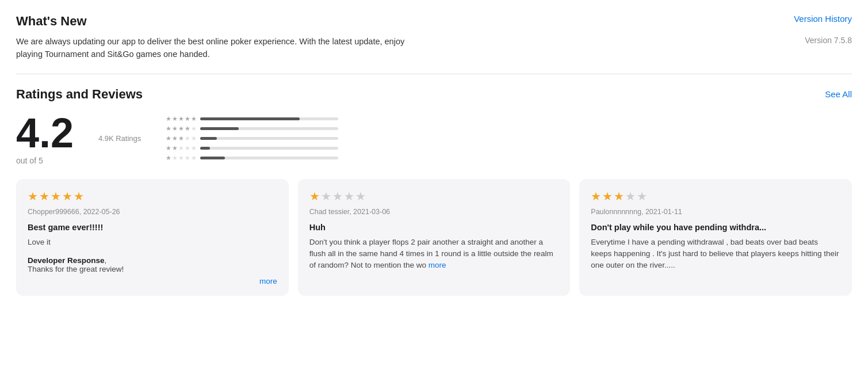 This screenshot has height=377, width=868. I want to click on review-1-meta: Chopper999666, 2022-05-26, so click(152, 212).